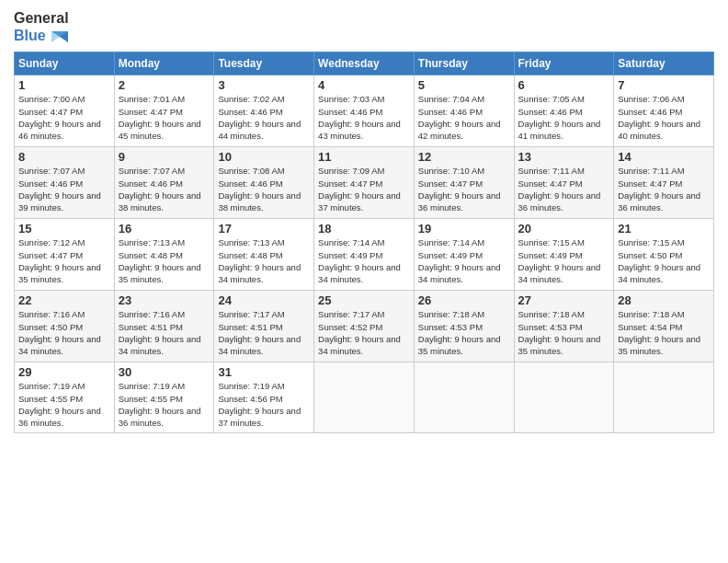 This screenshot has height=563, width=728. What do you see at coordinates (264, 156) in the screenshot?
I see `day-number: 10` at bounding box center [264, 156].